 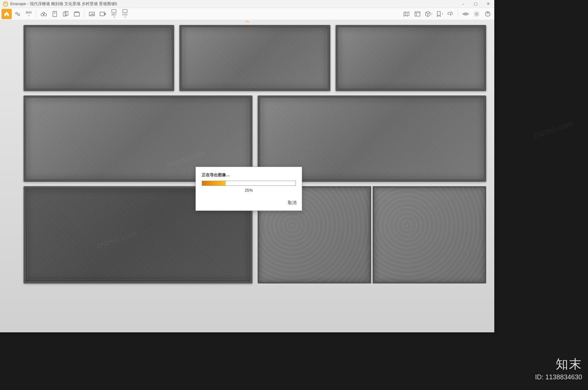 What do you see at coordinates (44, 14) in the screenshot?
I see `binoculars-button` at bounding box center [44, 14].